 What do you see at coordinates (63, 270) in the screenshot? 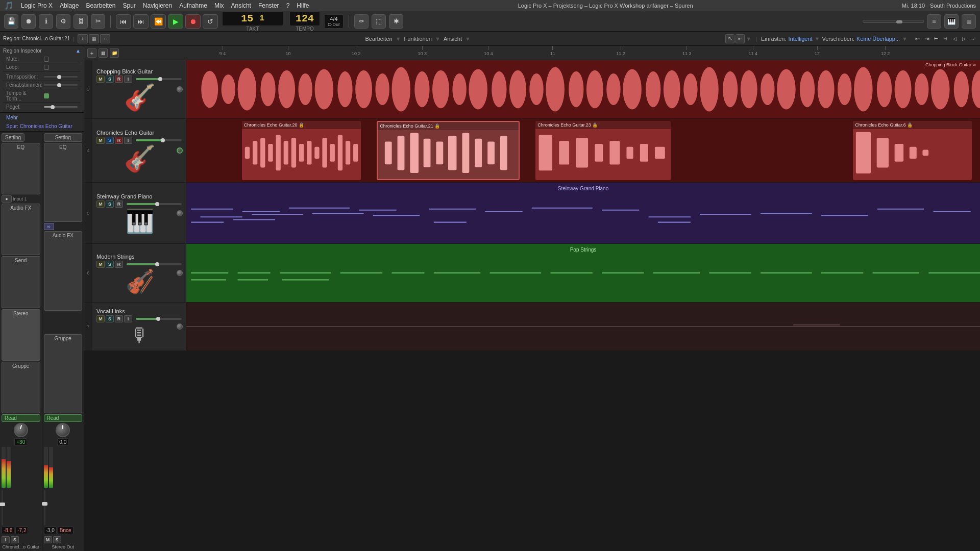
I see `audio-fx-button-2: Audio FX` at bounding box center [63, 270].